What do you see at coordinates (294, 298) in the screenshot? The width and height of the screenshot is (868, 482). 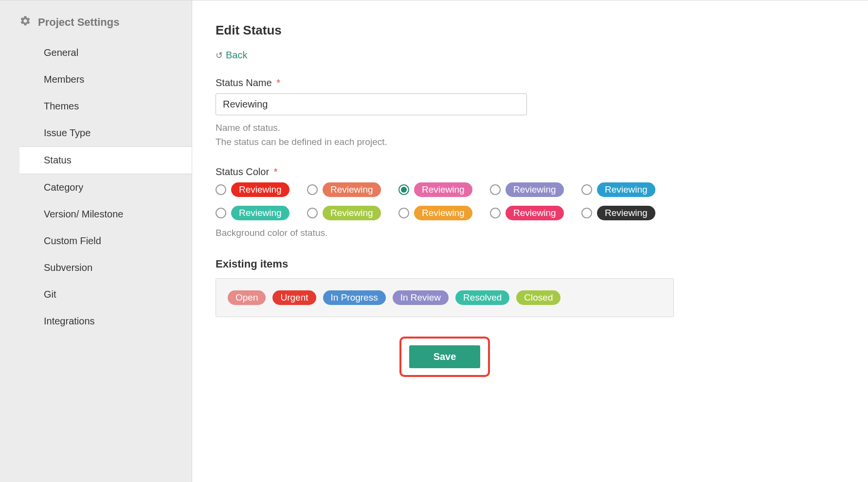 I see `existing-status-pill: Urgent` at bounding box center [294, 298].